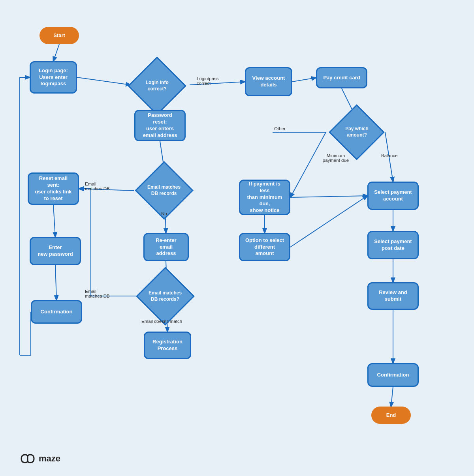 This screenshot has height=476, width=474. What do you see at coordinates (391, 415) in the screenshot?
I see `end-node: End` at bounding box center [391, 415].